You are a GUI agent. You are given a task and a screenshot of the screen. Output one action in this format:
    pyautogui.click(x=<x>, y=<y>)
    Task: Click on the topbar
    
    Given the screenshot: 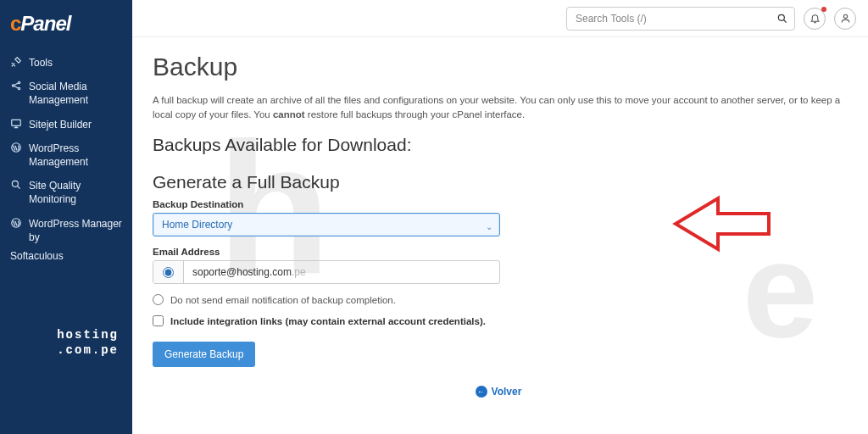 What is the action you would take?
    pyautogui.click(x=500, y=19)
    